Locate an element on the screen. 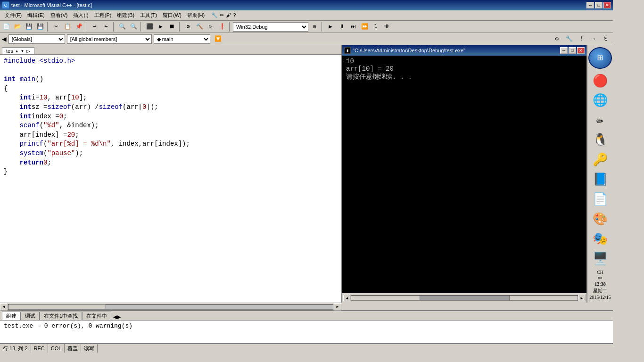 This screenshot has height=362, width=644. menu-file: 文件(F) is located at coordinates (13, 15).